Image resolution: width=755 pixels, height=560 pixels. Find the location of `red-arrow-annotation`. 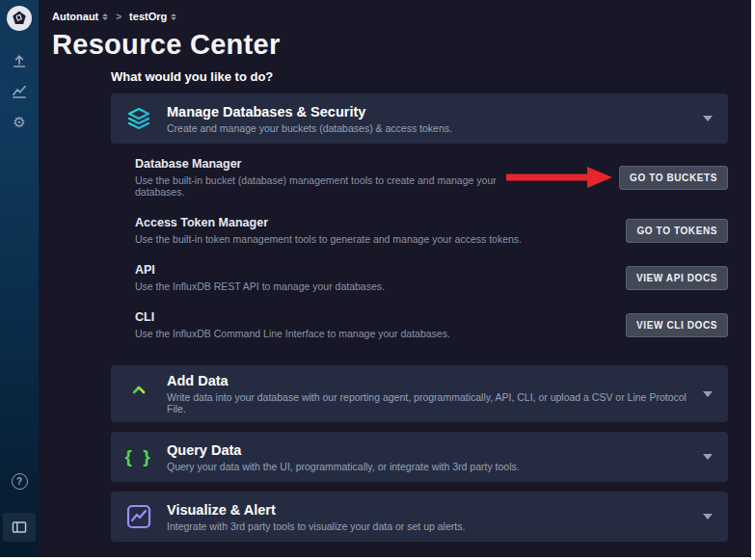

red-arrow-annotation is located at coordinates (558, 177).